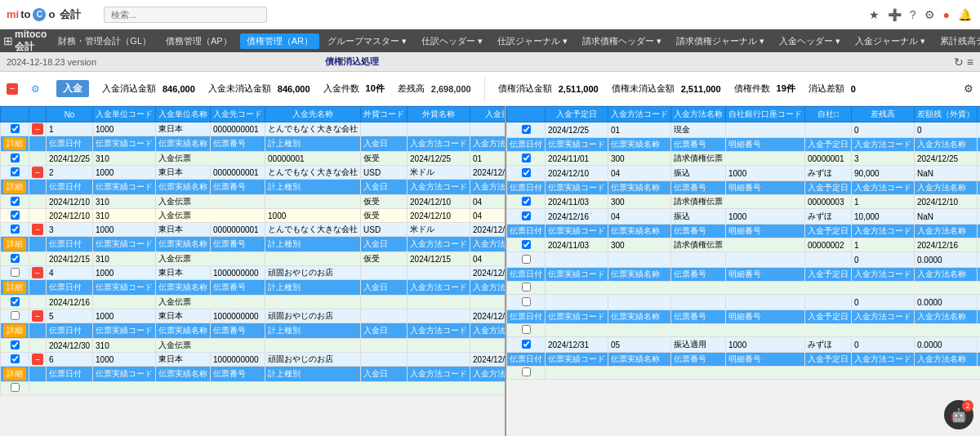 The width and height of the screenshot is (980, 436). Describe the element at coordinates (8, 41) in the screenshot. I see `nav-grid-icon: ⊞` at that location.